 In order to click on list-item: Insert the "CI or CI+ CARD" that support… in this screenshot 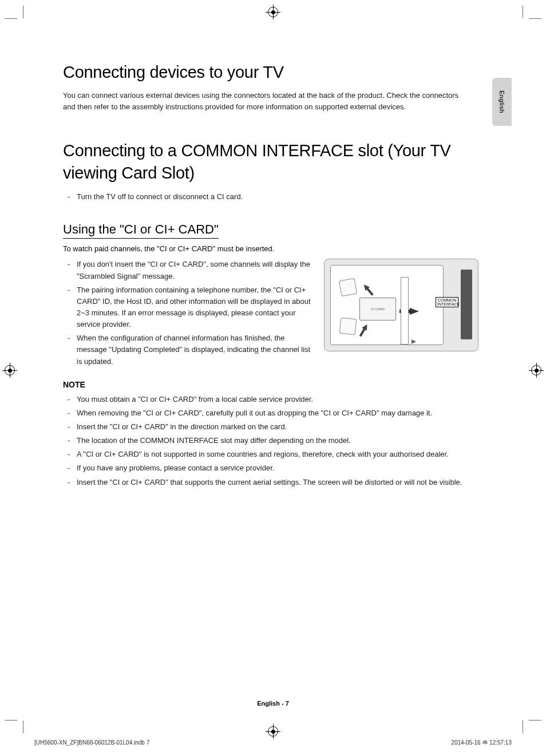, I will do `click(275, 482)`.